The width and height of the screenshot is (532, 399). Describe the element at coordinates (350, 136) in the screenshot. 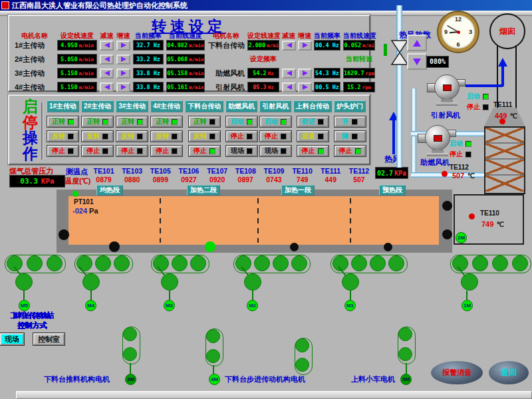

I see `lower-button: 降` at that location.